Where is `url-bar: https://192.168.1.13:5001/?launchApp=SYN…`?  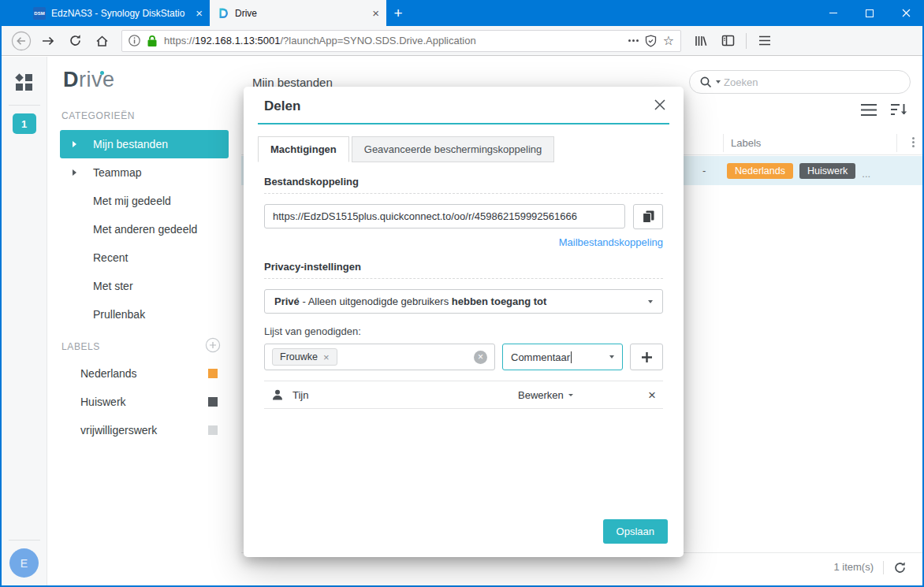
url-bar: https://192.168.1.13:5001/?launchApp=SYN… is located at coordinates (401, 41).